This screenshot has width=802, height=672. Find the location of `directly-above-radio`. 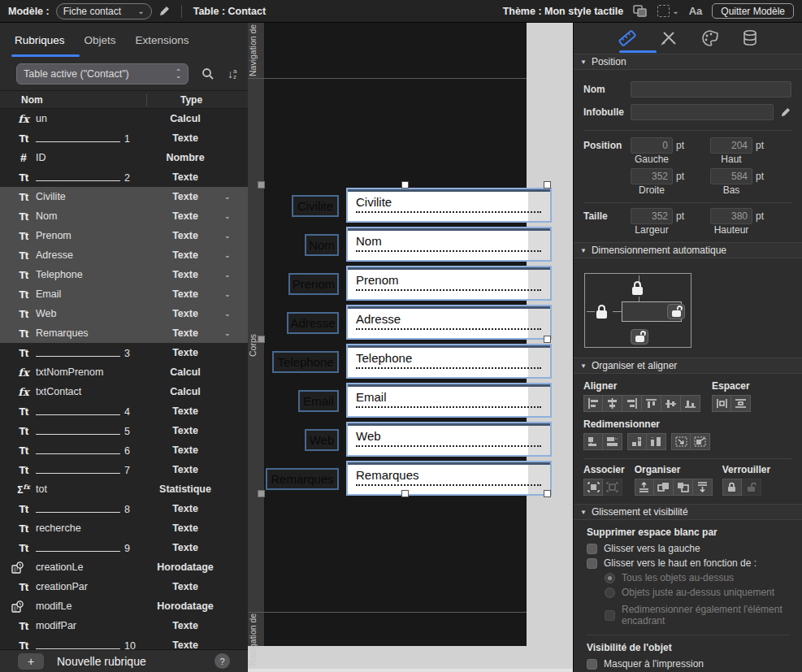

directly-above-radio is located at coordinates (609, 593).